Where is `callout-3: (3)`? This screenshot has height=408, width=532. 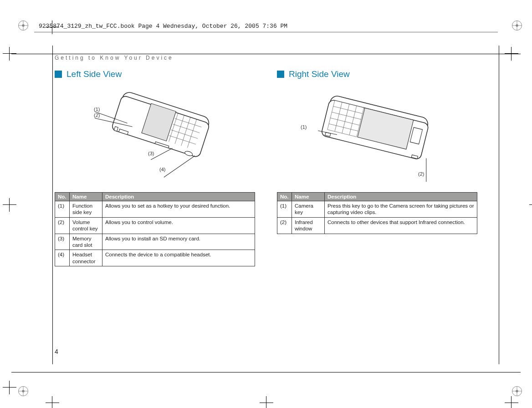
callout-3: (3) is located at coordinates (151, 153).